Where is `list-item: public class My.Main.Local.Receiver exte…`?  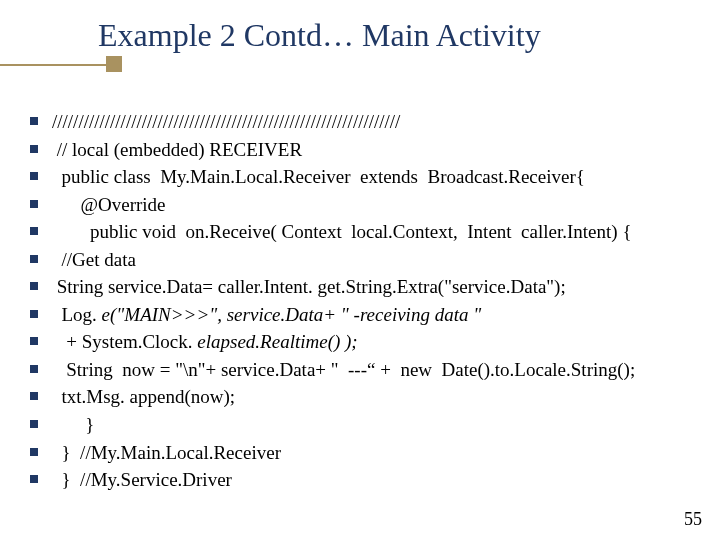
list-item: public class My.Main.Local.Receiver exte… is located at coordinates (365, 177).